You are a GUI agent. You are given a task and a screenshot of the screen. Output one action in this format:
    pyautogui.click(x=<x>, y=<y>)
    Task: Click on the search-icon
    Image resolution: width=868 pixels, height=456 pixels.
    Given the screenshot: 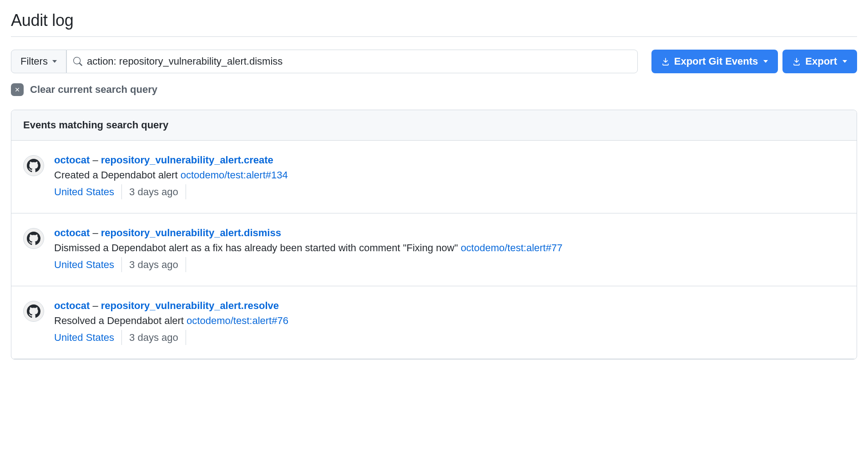 What is the action you would take?
    pyautogui.click(x=78, y=61)
    